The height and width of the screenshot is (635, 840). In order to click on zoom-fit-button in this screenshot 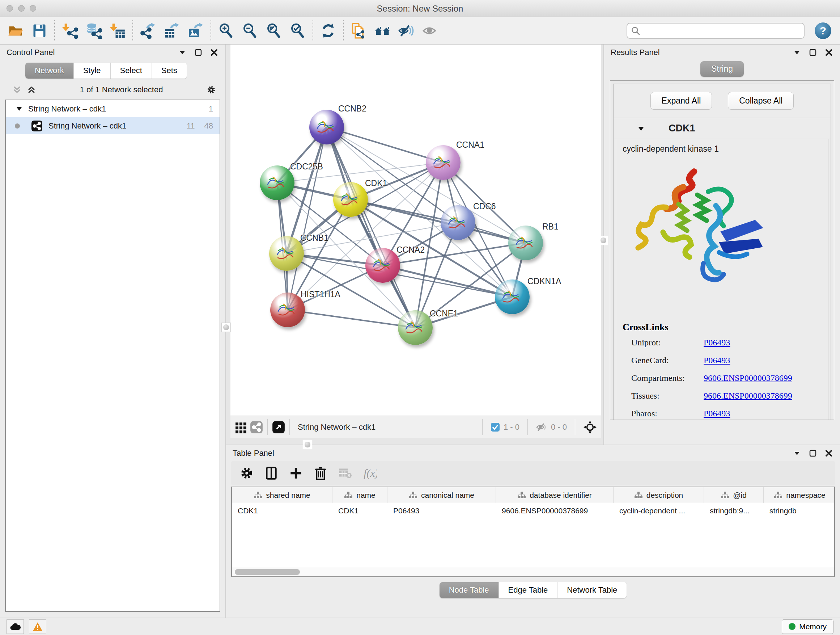, I will do `click(274, 31)`.